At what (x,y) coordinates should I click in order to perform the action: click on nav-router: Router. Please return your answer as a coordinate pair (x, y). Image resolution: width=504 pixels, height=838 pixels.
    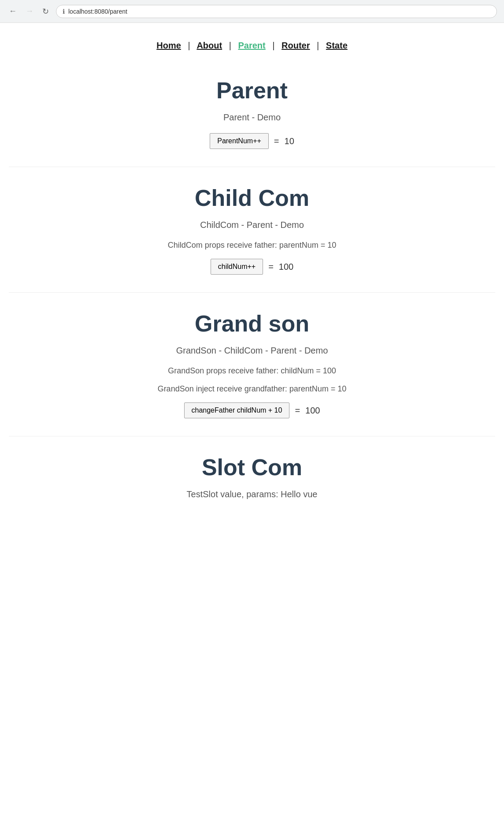
    Looking at the image, I should click on (296, 45).